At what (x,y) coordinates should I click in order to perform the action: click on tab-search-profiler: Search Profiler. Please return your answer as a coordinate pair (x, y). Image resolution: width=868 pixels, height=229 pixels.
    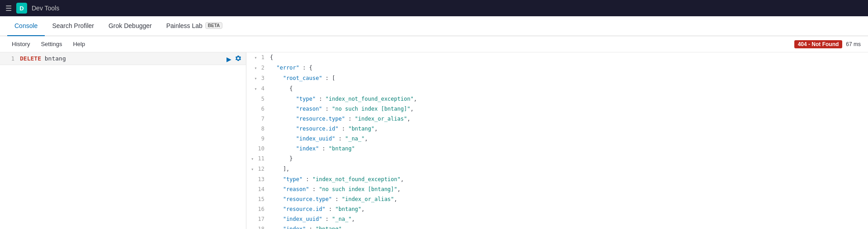
    Looking at the image, I should click on (73, 26).